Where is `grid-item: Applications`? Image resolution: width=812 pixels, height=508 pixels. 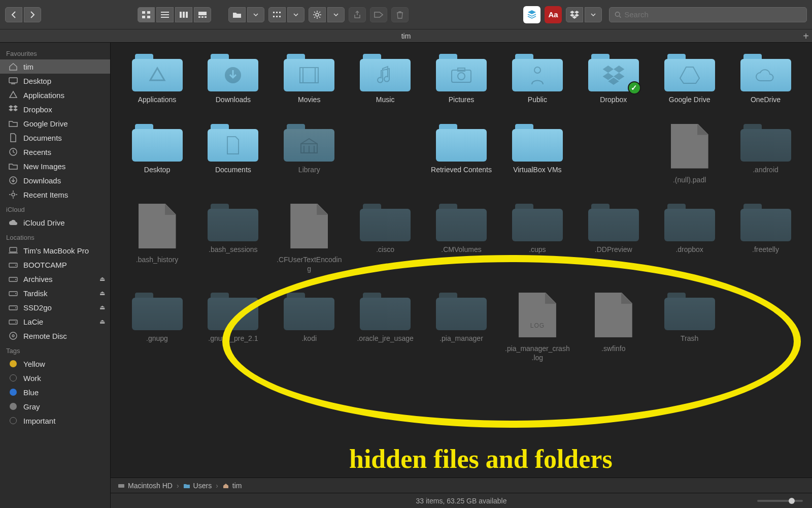 grid-item: Applications is located at coordinates (157, 79).